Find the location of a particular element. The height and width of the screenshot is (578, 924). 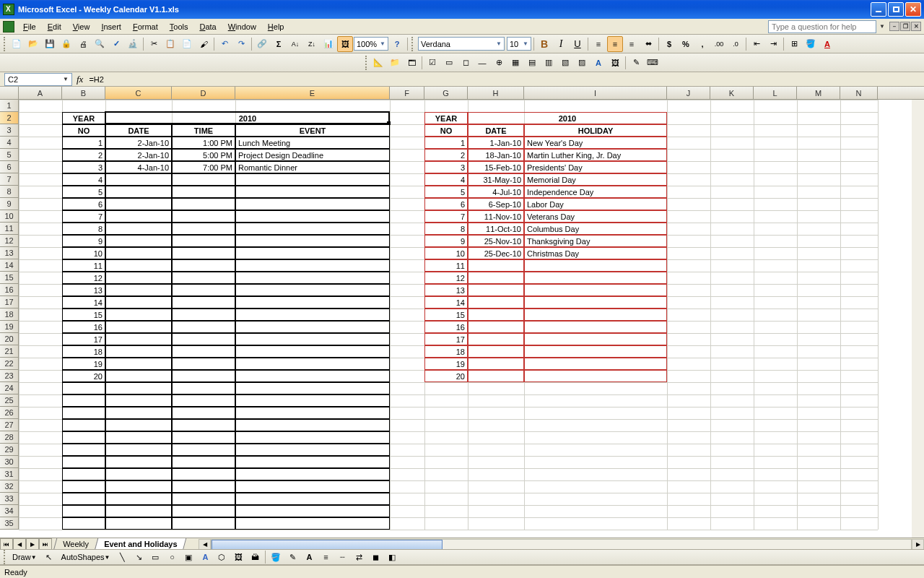

column-header: H is located at coordinates (496, 92).